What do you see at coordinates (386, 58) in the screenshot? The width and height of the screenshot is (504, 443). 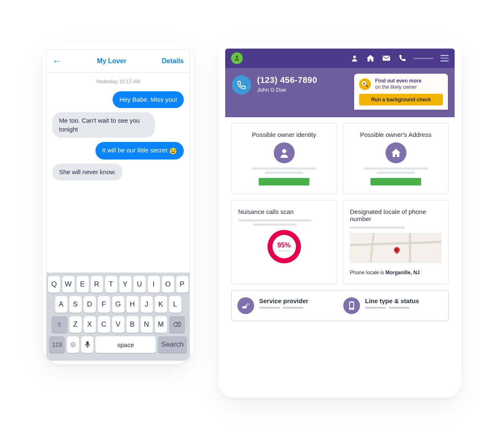 I see `mail-icon` at bounding box center [386, 58].